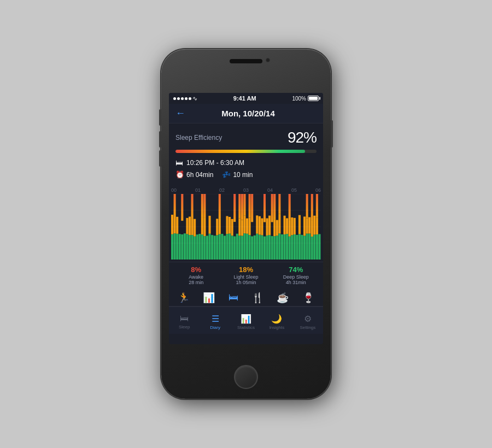 The height and width of the screenshot is (448, 492). Describe the element at coordinates (246, 328) in the screenshot. I see `tab-statistics-label: Statistics` at that location.